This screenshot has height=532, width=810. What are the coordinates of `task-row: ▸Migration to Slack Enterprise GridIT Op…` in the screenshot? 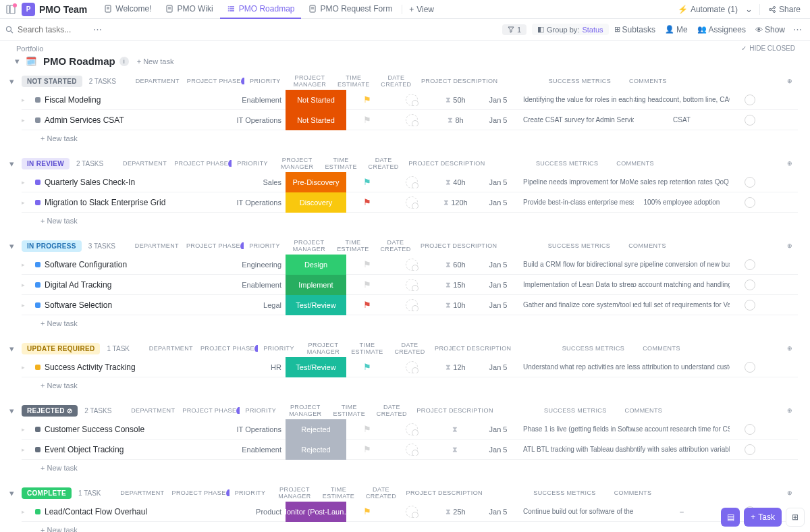 It's located at (410, 203).